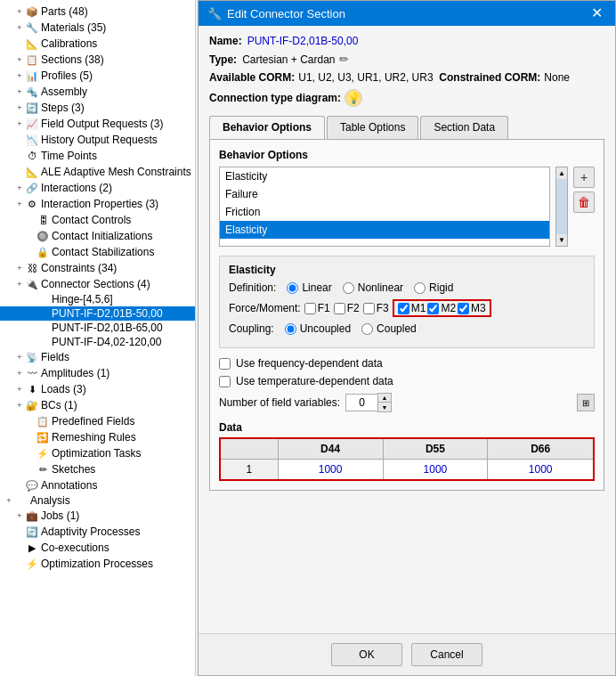 This screenshot has width=616, height=676. I want to click on label-co-exec: Co-executions, so click(75, 548).